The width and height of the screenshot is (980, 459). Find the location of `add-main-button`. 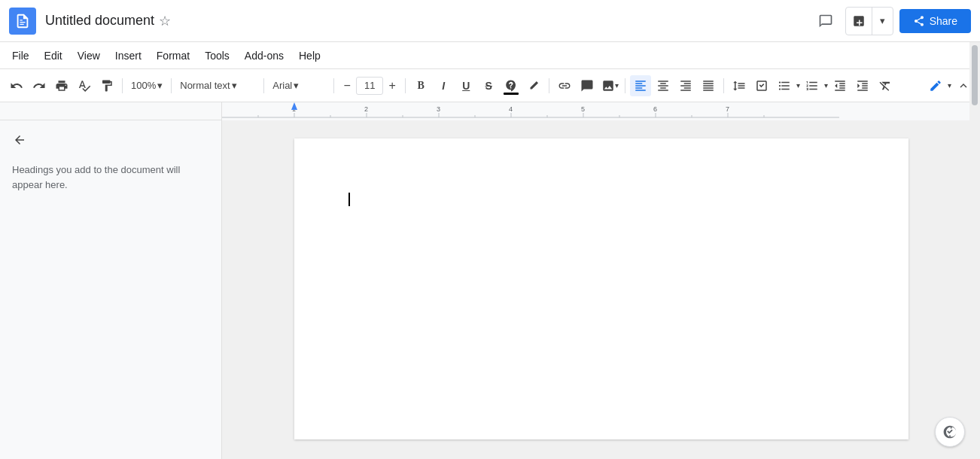

add-main-button is located at coordinates (859, 21).